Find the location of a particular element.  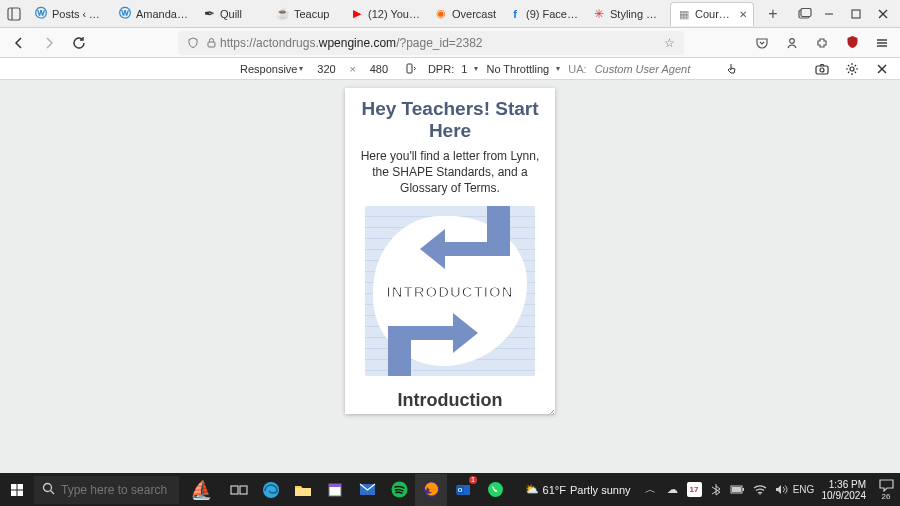

arrow-icon is located at coordinates (433, 337).